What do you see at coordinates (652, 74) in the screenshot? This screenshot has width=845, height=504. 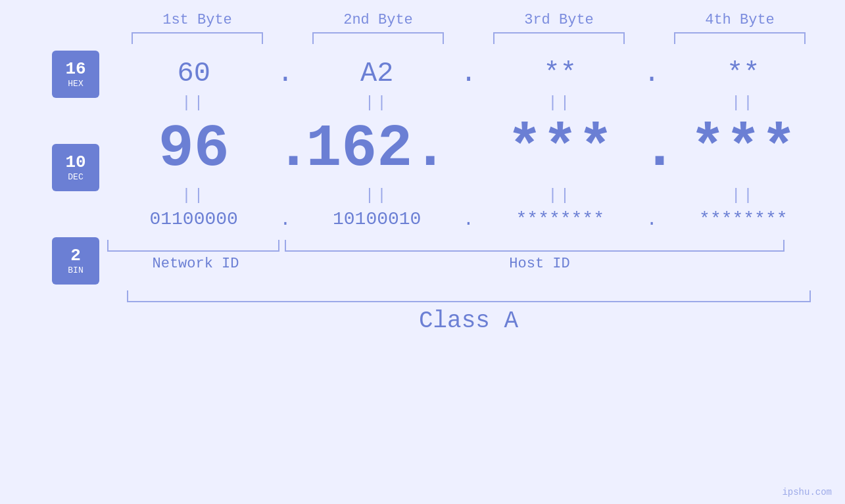 I see `hex-dot3: .` at bounding box center [652, 74].